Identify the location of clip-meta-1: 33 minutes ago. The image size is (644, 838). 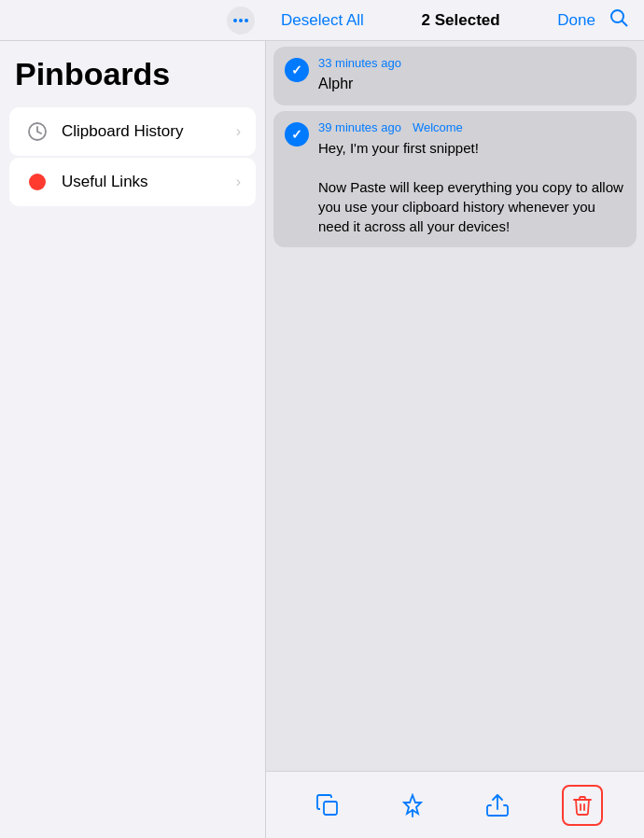
(472, 63).